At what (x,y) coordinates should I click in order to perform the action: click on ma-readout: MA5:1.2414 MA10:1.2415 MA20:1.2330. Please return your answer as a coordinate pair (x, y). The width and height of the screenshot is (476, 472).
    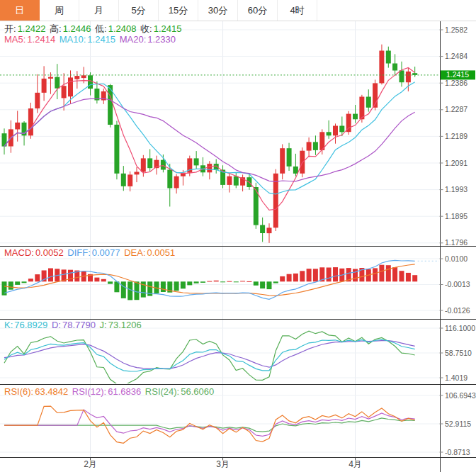
    Looking at the image, I should click on (91, 40).